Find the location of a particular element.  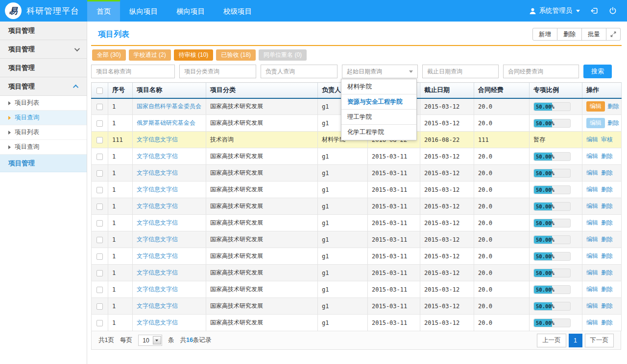

per-page-dropdown-button is located at coordinates (157, 341).